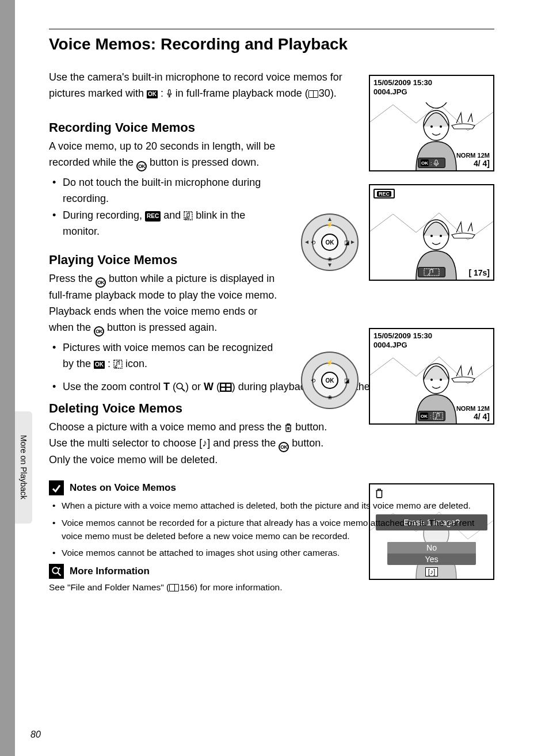  What do you see at coordinates (171, 191) in the screenshot?
I see `recording-bullet-1: Do not touch the built-in microphone dur…` at bounding box center [171, 191].